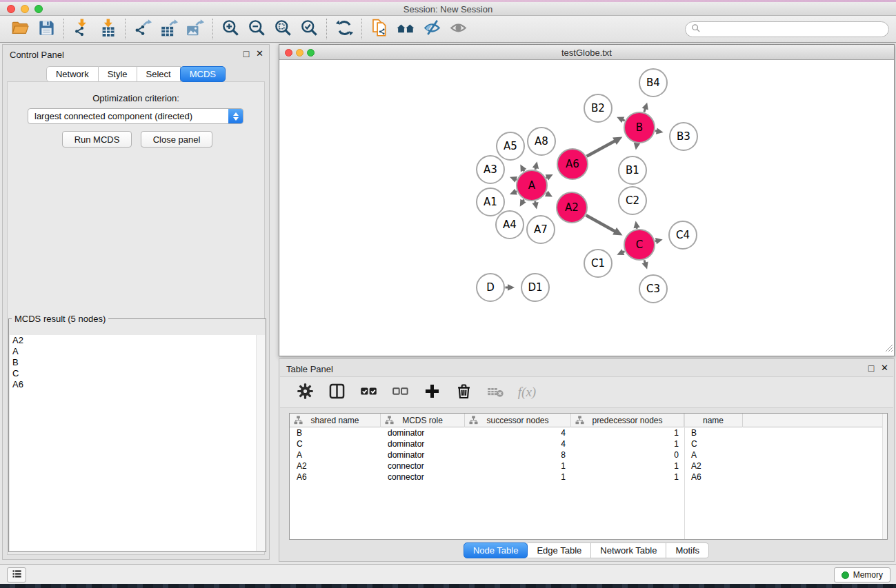  I want to click on save-session-button, so click(46, 29).